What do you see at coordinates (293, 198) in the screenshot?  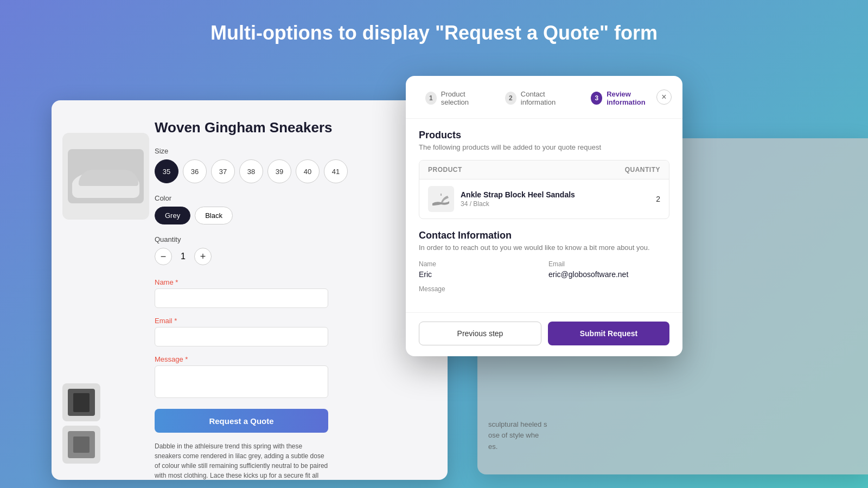 I see `color-label: Color` at bounding box center [293, 198].